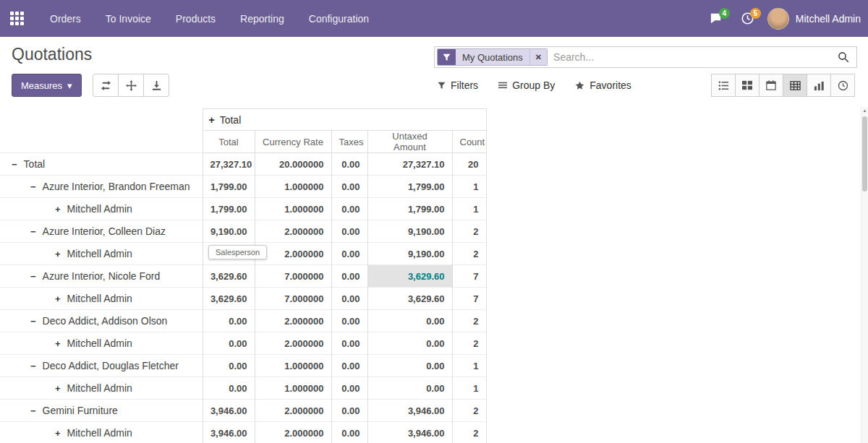 The height and width of the screenshot is (443, 868). What do you see at coordinates (293, 142) in the screenshot?
I see `measure-header-currency-rate: Currency Rate` at bounding box center [293, 142].